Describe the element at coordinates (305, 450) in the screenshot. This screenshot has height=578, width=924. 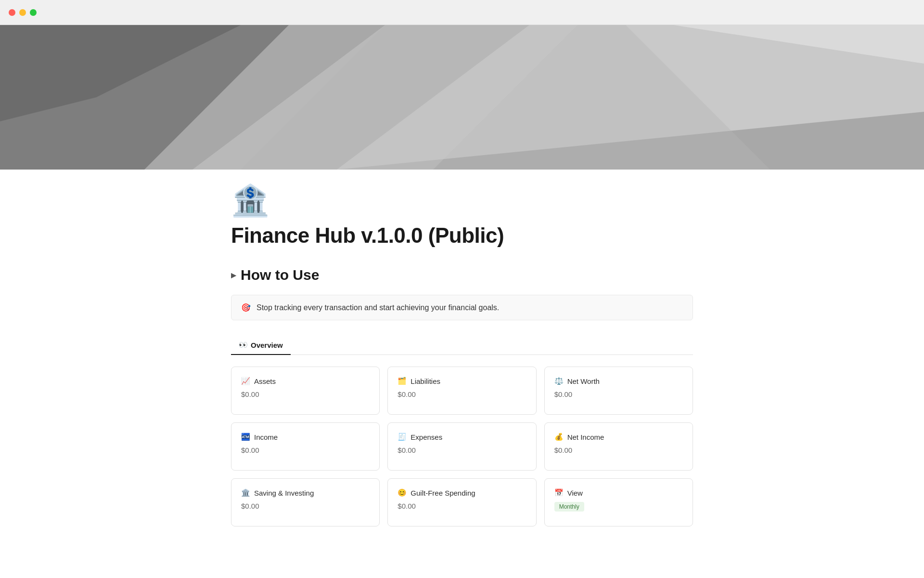
I see `card-income-value: $0.00` at that location.